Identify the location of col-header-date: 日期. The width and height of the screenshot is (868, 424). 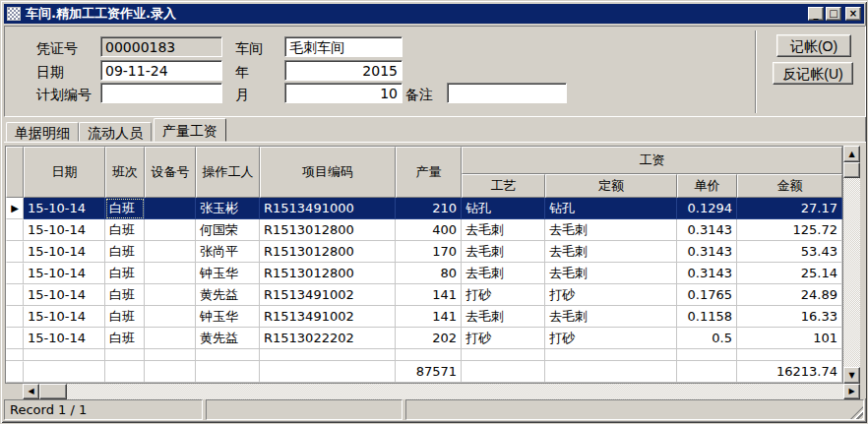
(65, 172).